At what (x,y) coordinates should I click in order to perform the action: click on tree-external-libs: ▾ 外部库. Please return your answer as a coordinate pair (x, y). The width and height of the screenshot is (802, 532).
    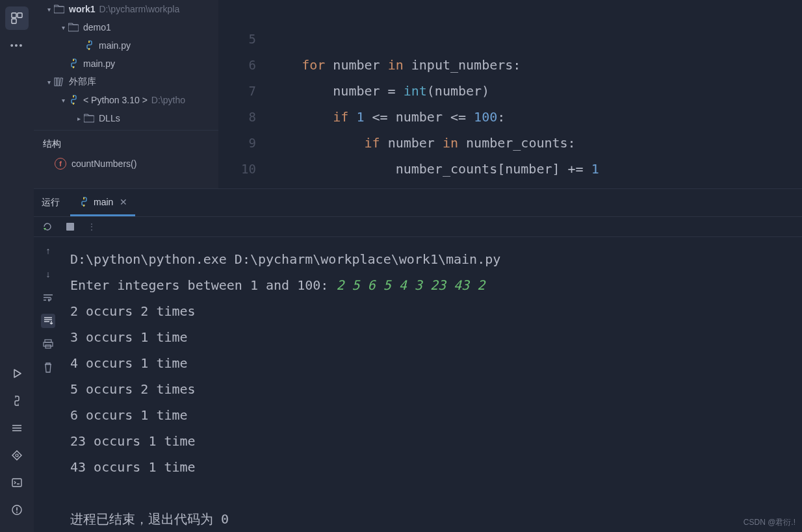
    Looking at the image, I should click on (126, 82).